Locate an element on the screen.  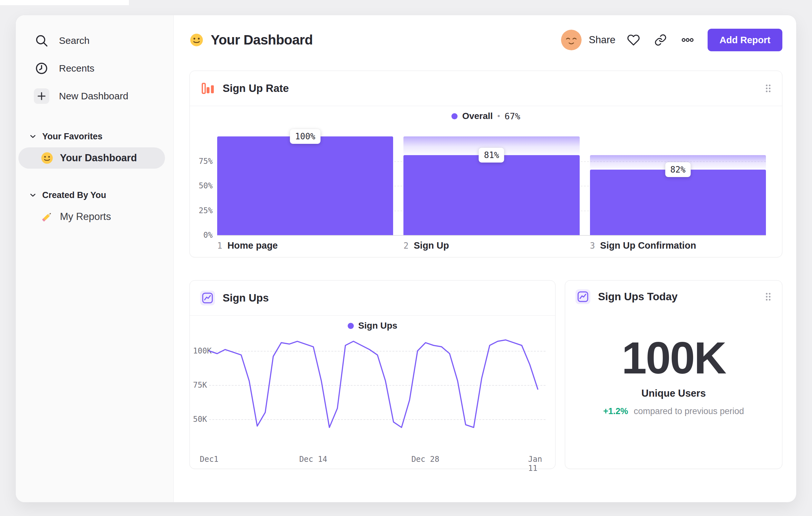
card-header: Sign Ups Today is located at coordinates (674, 297).